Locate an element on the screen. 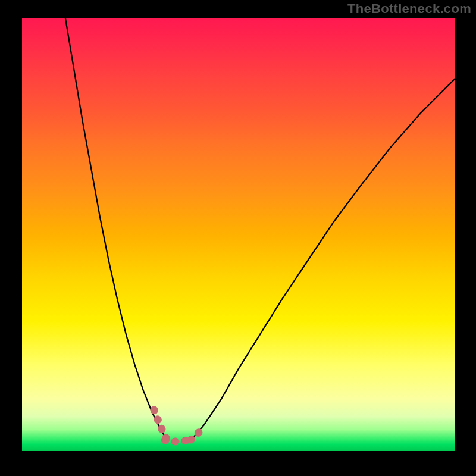 The width and height of the screenshot is (476, 476). pink-bottom-path is located at coordinates (178, 440).